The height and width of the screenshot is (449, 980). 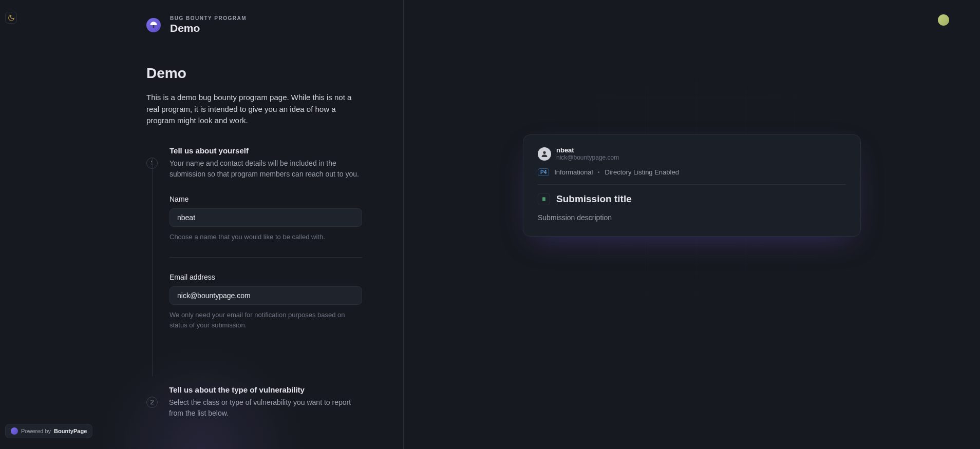 What do you see at coordinates (14, 431) in the screenshot?
I see `bountypage-logo-icon` at bounding box center [14, 431].